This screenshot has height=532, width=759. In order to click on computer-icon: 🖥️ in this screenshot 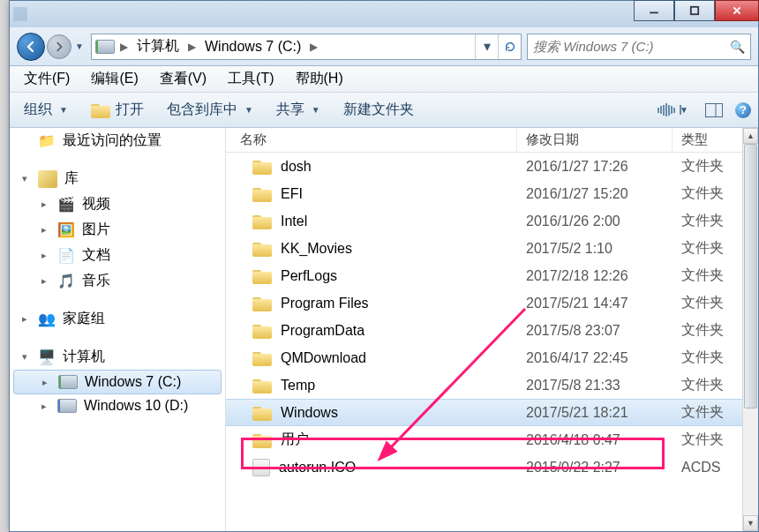, I will do `click(47, 357)`.